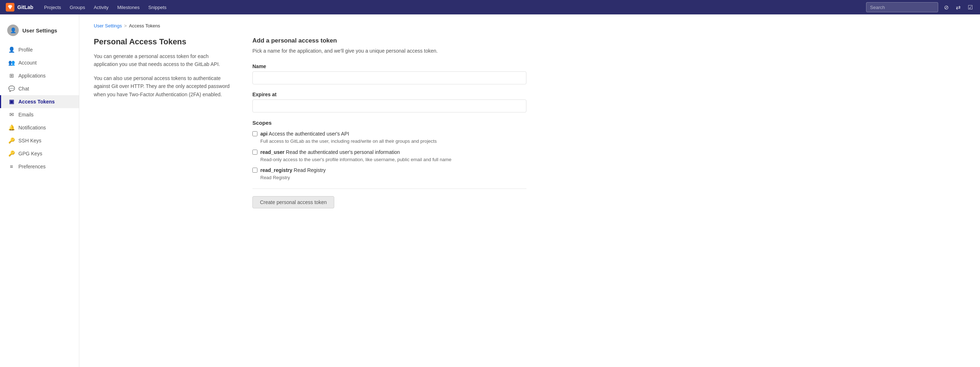 The width and height of the screenshot is (980, 367). Describe the element at coordinates (264, 134) in the screenshot. I see `scope-api-name: api` at that location.